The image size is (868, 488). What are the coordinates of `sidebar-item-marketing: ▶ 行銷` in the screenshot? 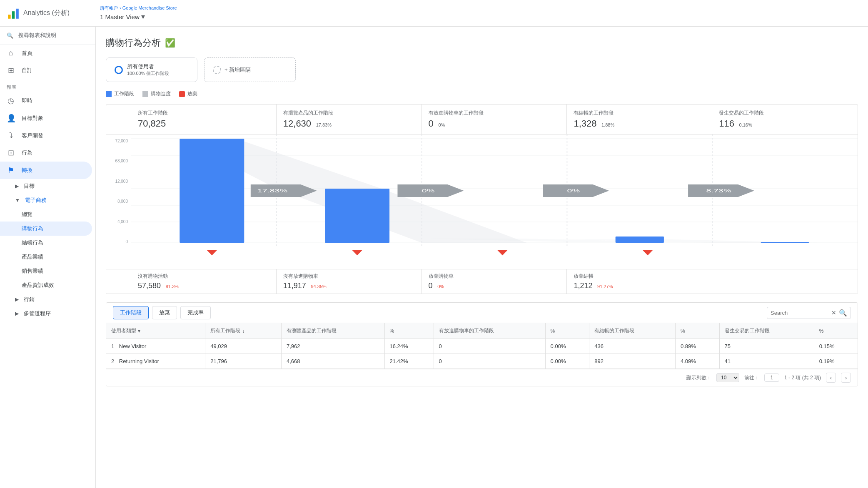 It's located at (47, 299).